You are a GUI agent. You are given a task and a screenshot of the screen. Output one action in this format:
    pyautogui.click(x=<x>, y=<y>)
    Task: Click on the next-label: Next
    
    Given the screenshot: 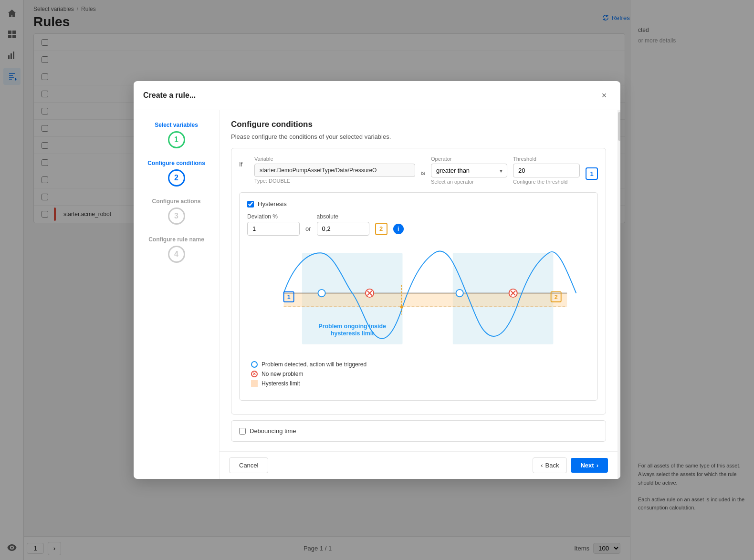 What is the action you would take?
    pyautogui.click(x=587, y=466)
    